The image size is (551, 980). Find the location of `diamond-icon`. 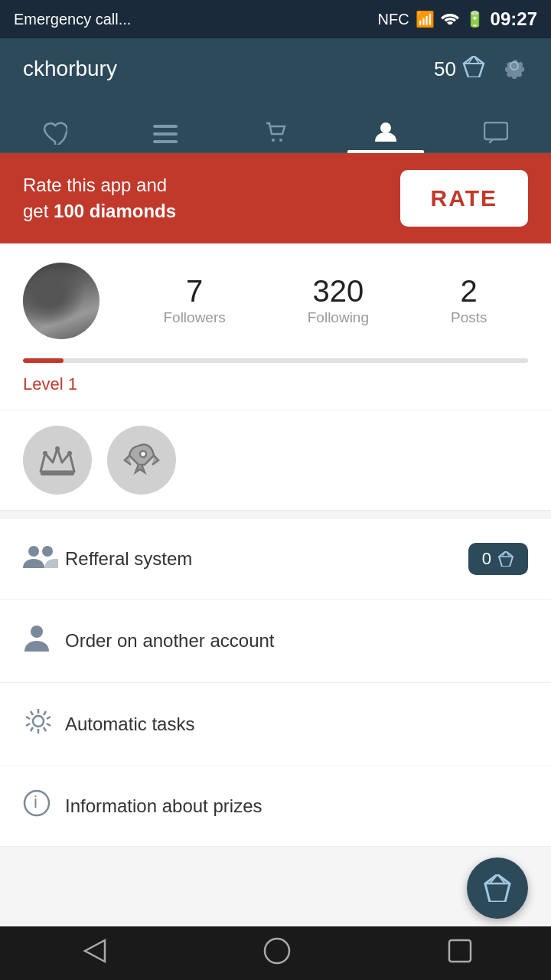

diamond-icon is located at coordinates (474, 69).